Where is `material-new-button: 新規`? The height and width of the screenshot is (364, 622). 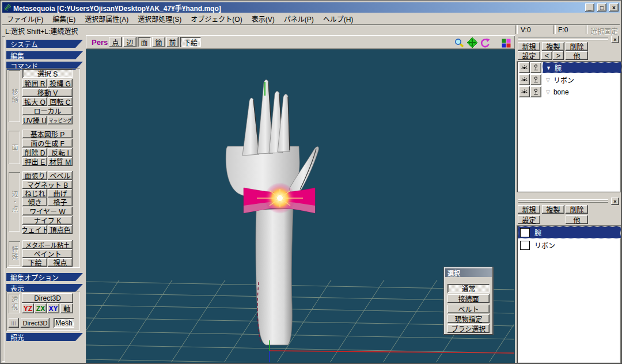
material-new-button: 新規 is located at coordinates (529, 210).